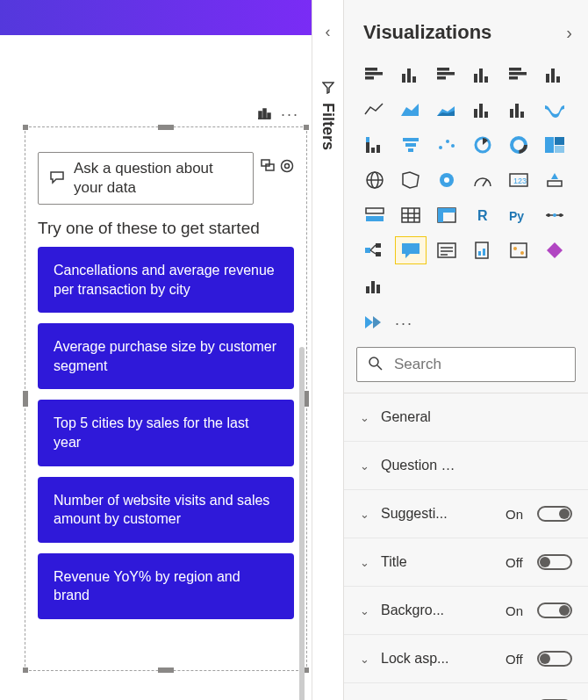 This screenshot has height=700, width=588. I want to click on resize-corner-tl, so click(25, 127).